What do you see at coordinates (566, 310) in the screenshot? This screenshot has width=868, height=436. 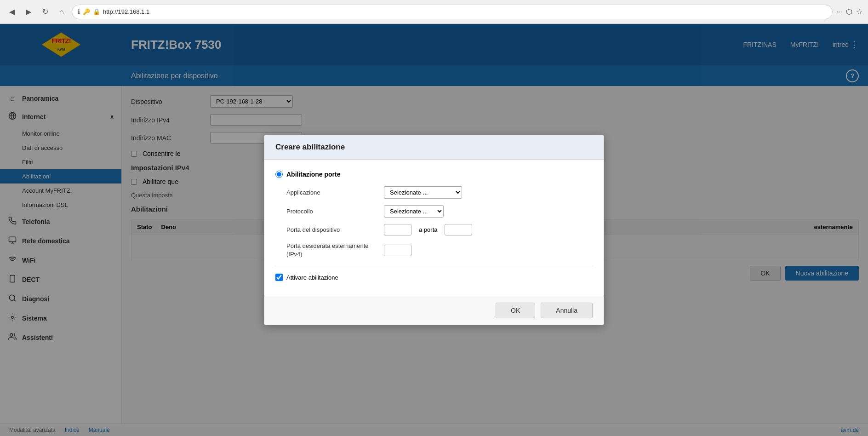 I see `dialog-annulla-button: Annulla` at bounding box center [566, 310].